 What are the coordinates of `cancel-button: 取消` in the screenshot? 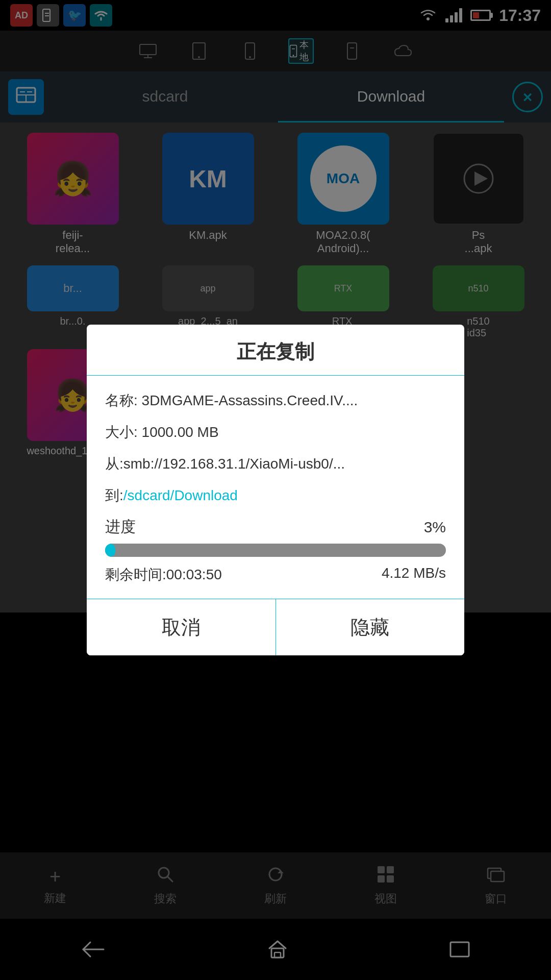 It's located at (182, 627).